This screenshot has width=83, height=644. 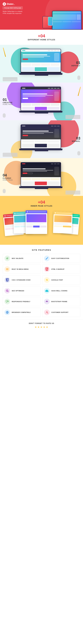 I want to click on feature-html5-label: HTML 5 MARKUP, so click(x=58, y=269).